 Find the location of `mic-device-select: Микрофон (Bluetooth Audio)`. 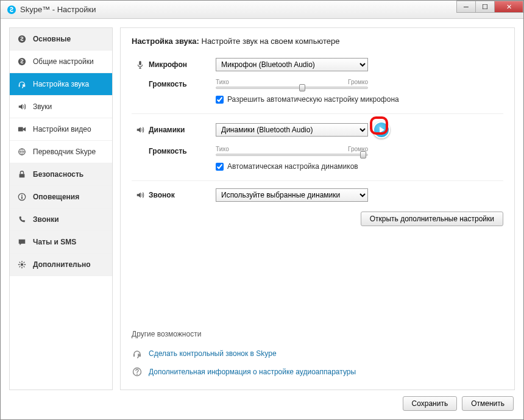

mic-device-select: Микрофон (Bluetooth Audio) is located at coordinates (292, 65).